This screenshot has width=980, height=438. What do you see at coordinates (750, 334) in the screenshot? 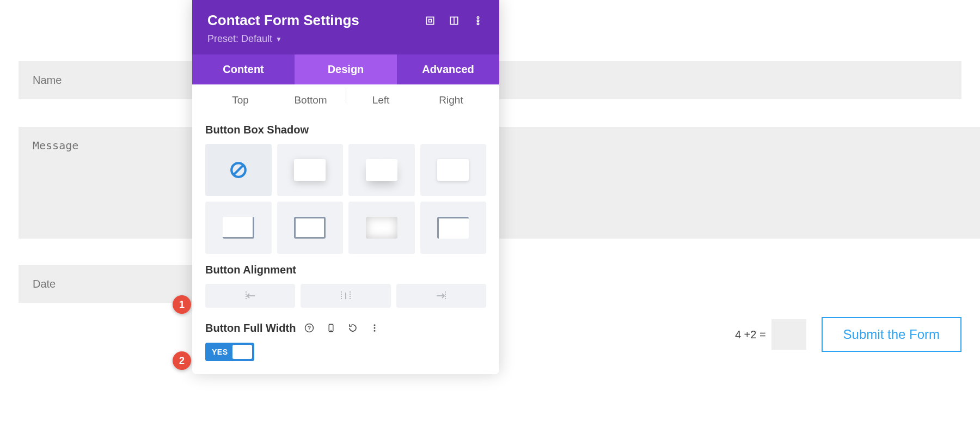
I see `captcha-text: 4 +2 =` at bounding box center [750, 334].